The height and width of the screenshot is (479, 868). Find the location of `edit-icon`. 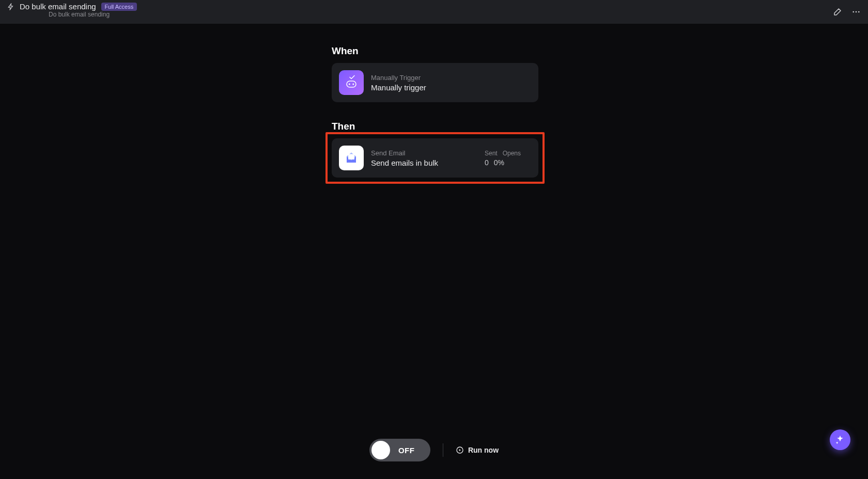

edit-icon is located at coordinates (838, 12).